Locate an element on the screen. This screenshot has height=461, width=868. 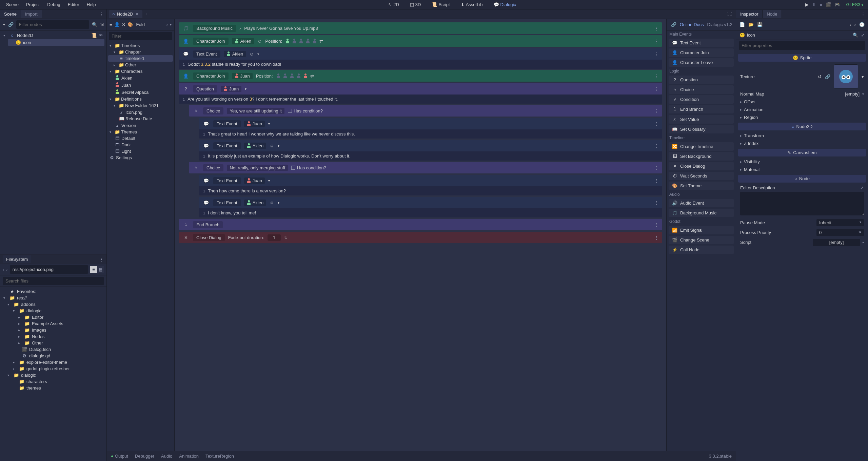
dock-options-icon: ⋮ is located at coordinates (102, 14).